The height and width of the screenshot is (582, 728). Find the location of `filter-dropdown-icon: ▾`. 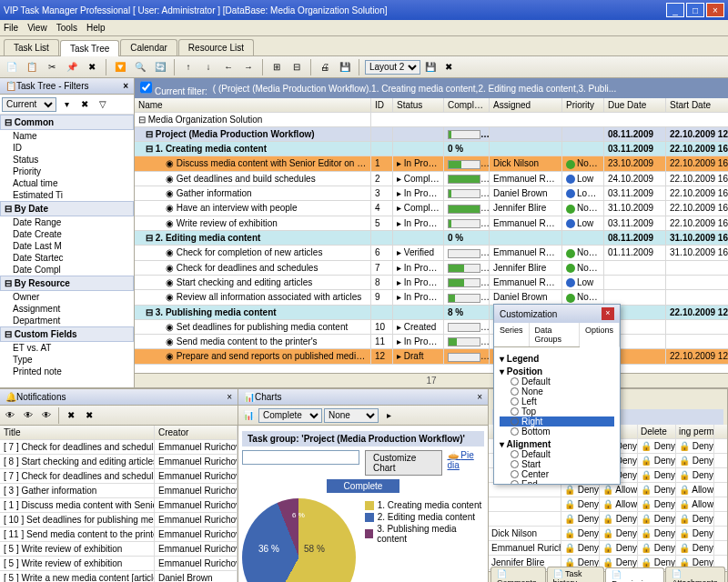

filter-dropdown-icon: ▾ is located at coordinates (66, 105).